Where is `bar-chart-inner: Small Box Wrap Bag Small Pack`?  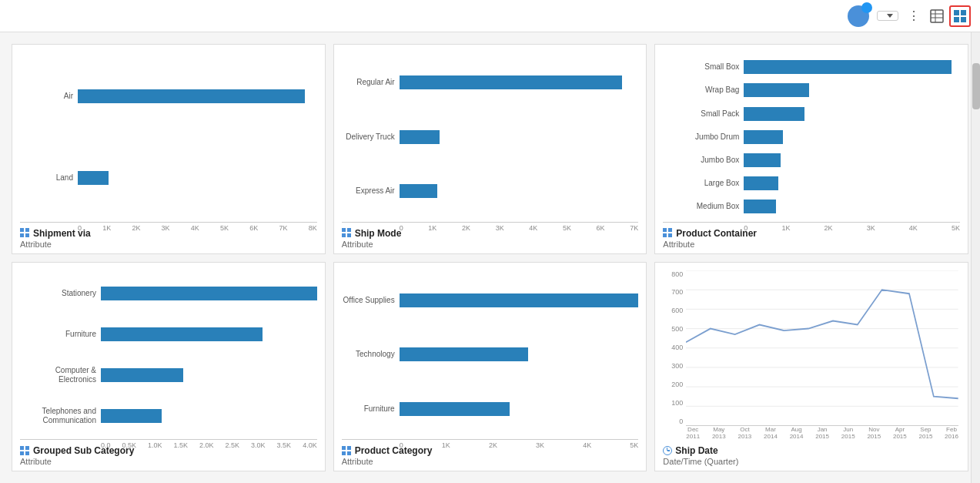 bar-chart-inner: Small Box Wrap Bag Small Pack is located at coordinates (811, 137).